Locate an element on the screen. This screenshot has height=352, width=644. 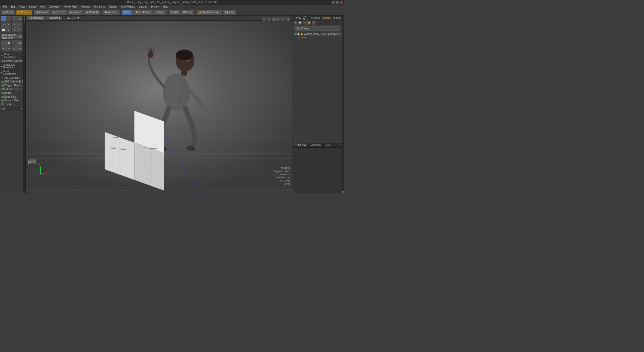
polygon-bevel-item: Polygon Bevel Shift+B is located at coordinates (12, 85).